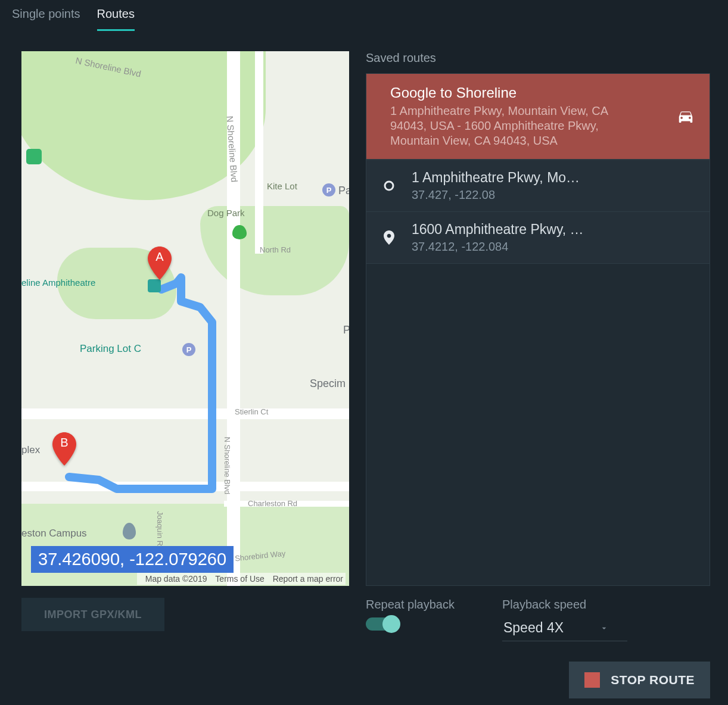 The height and width of the screenshot is (705, 728). What do you see at coordinates (686, 117) in the screenshot?
I see `car-icon` at bounding box center [686, 117].